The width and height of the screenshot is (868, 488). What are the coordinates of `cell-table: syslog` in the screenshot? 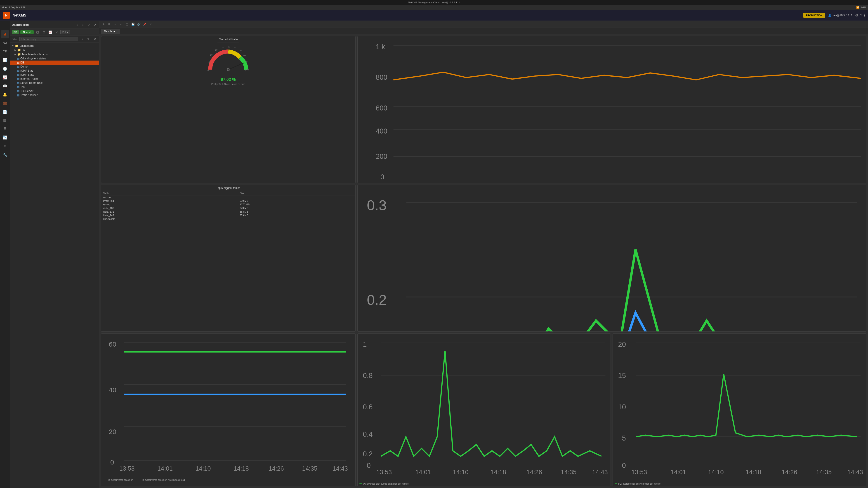 It's located at (170, 204).